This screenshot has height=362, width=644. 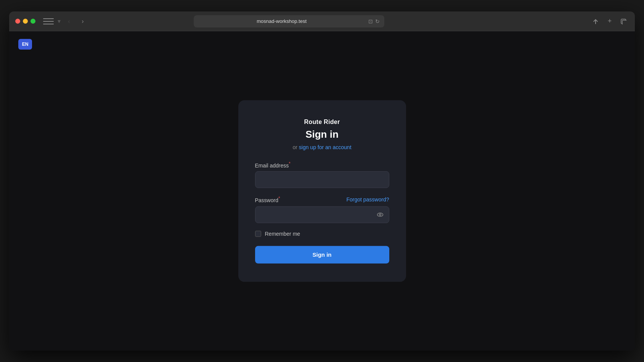 I want to click on refresh-icon: ↻, so click(x=377, y=21).